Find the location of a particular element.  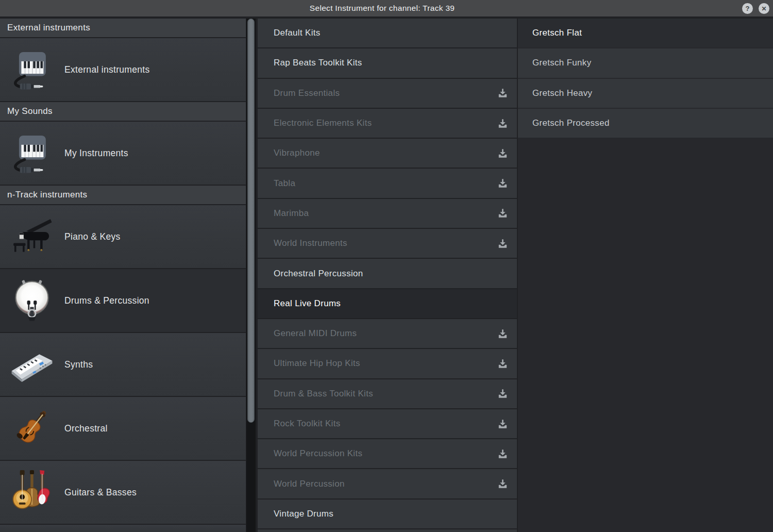

pack-row-orchestral-percussion: Orchestral Percussion is located at coordinates (388, 273).